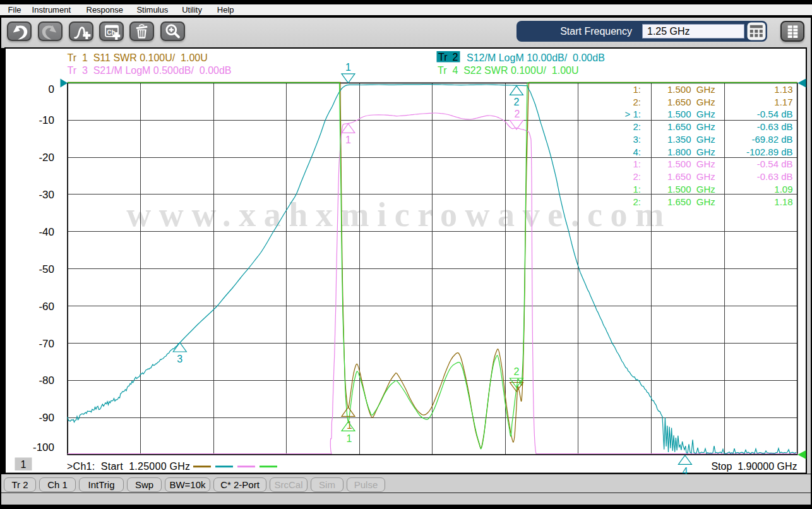 The height and width of the screenshot is (509, 812). What do you see at coordinates (636, 139) in the screenshot?
I see `svg-text: 3:` at bounding box center [636, 139].